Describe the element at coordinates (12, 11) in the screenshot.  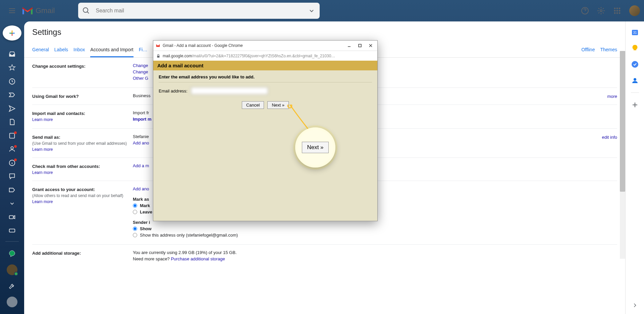
I see `main-menu-button` at that location.